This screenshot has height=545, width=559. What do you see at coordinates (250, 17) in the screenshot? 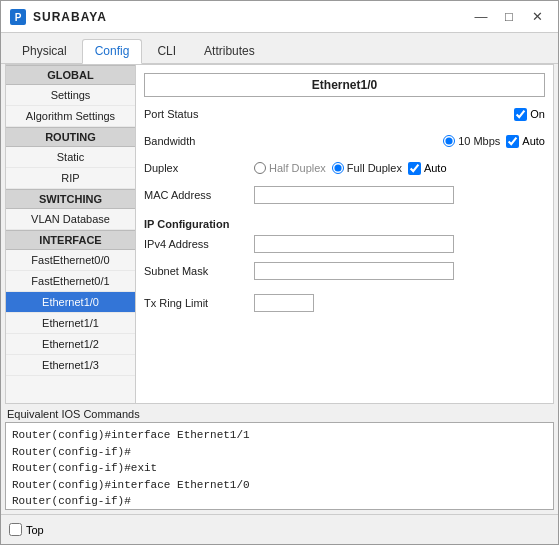
I see `window-title: SURABAYA` at bounding box center [250, 17].